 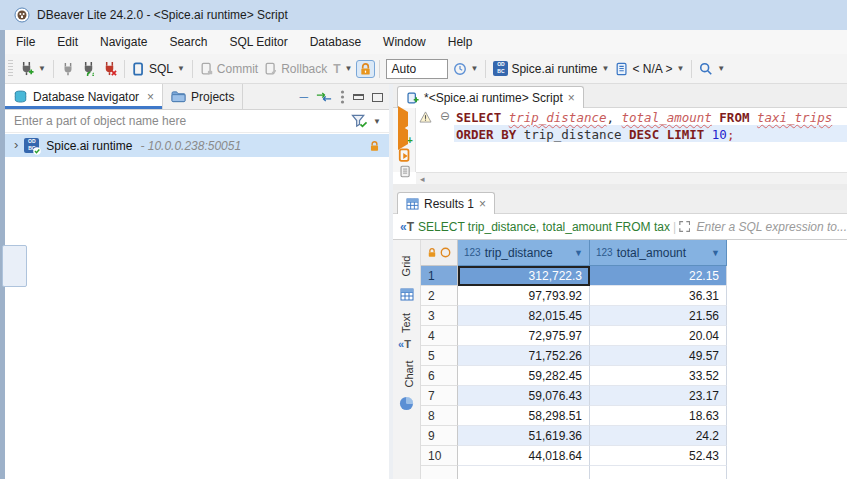 I want to click on filter-dropdown-arrow: ▼, so click(x=377, y=122).